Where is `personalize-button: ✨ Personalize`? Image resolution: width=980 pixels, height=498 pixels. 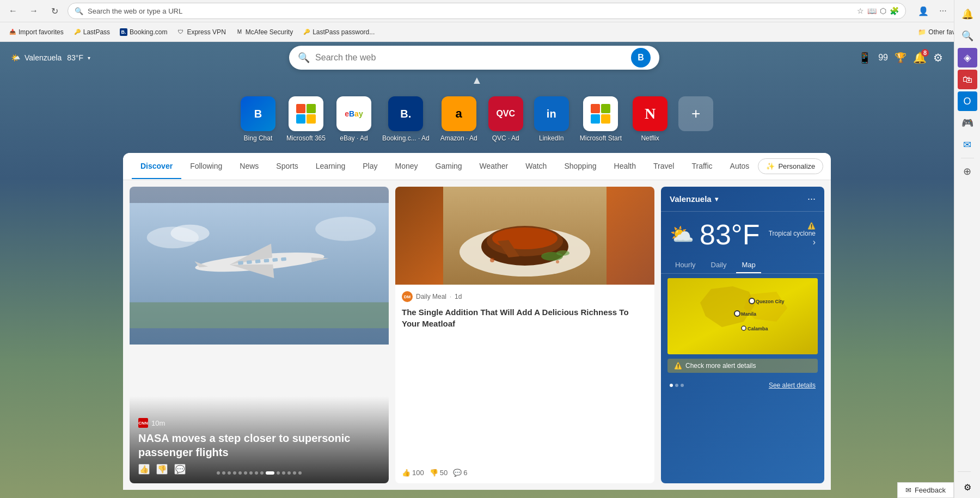
personalize-button: ✨ Personalize is located at coordinates (791, 167).